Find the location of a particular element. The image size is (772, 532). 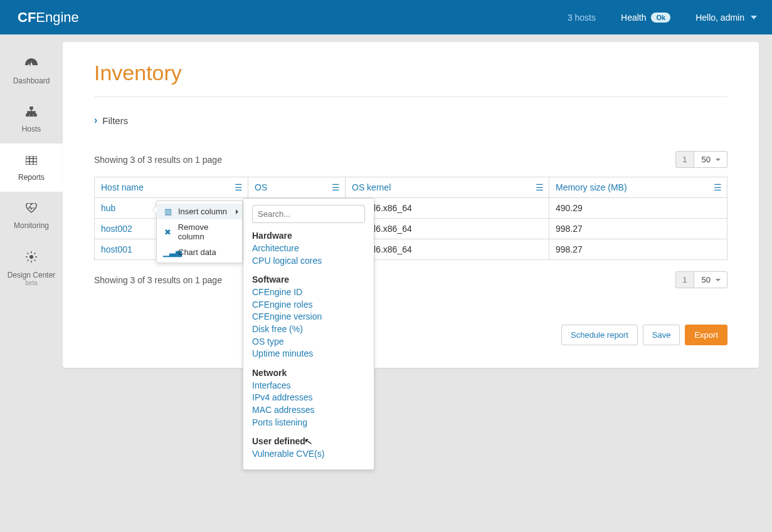

results-bar-bottom: Showing 3 of 3 results on 1 page 1 50 is located at coordinates (411, 279).